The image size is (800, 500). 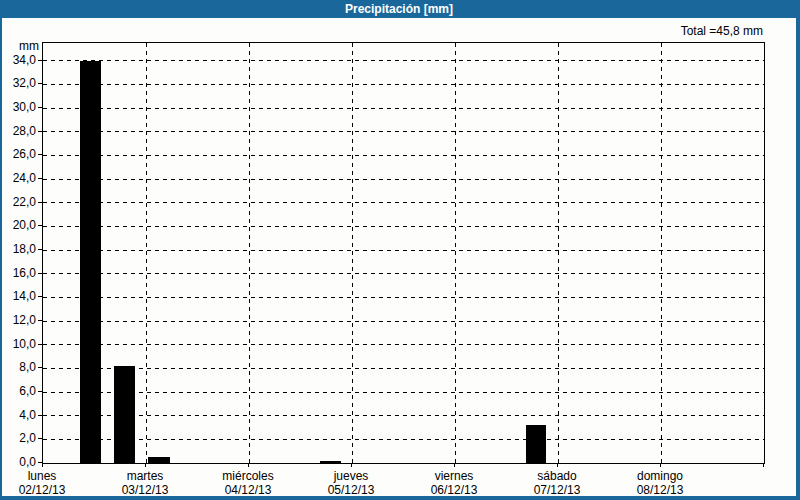 I want to click on day-name: martes, so click(x=145, y=476).